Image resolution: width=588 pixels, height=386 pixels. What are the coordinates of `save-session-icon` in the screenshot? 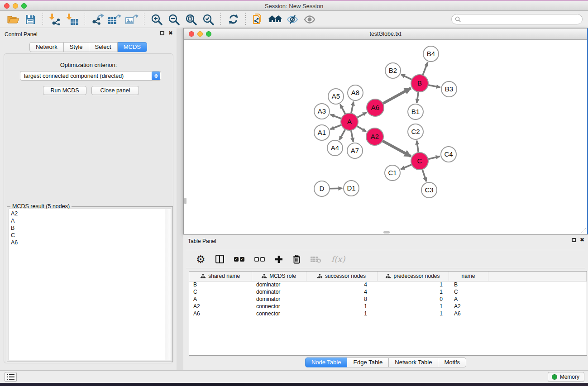 It's located at (30, 19).